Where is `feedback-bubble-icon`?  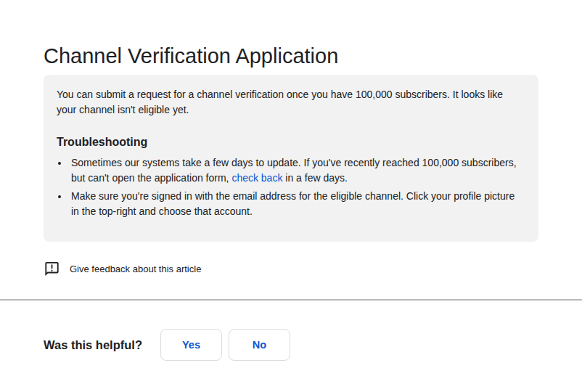 feedback-bubble-icon is located at coordinates (52, 269).